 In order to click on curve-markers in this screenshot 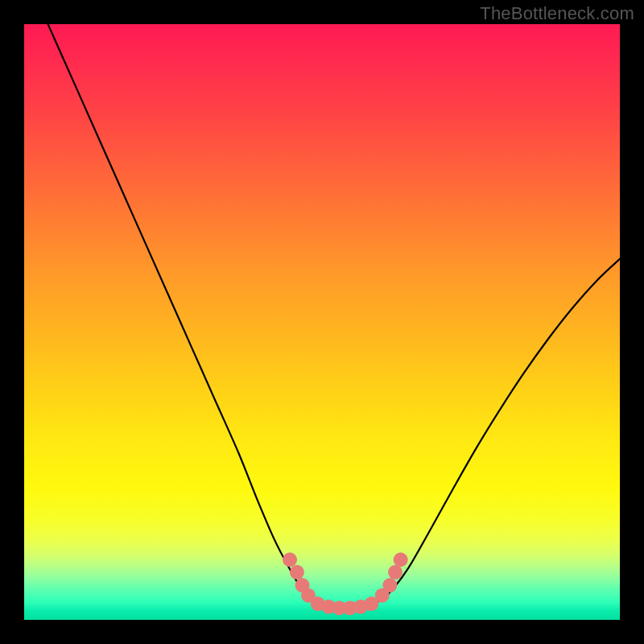, I will do `click(345, 584)`.